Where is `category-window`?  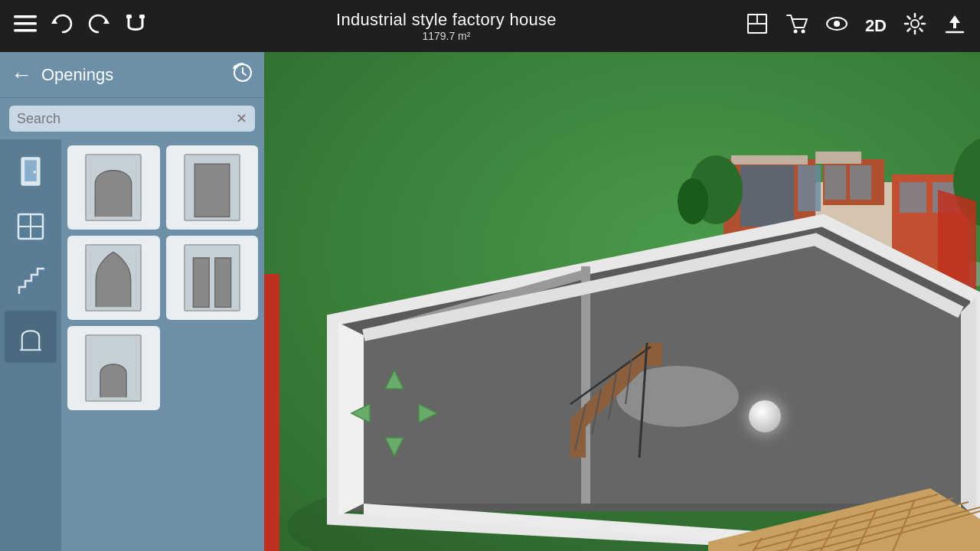
category-window is located at coordinates (31, 227).